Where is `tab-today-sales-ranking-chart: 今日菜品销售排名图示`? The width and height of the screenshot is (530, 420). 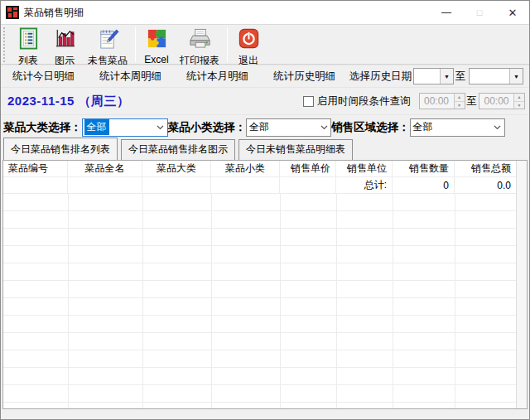 tab-today-sales-ranking-chart: 今日菜品销售排名图示 is located at coordinates (178, 149).